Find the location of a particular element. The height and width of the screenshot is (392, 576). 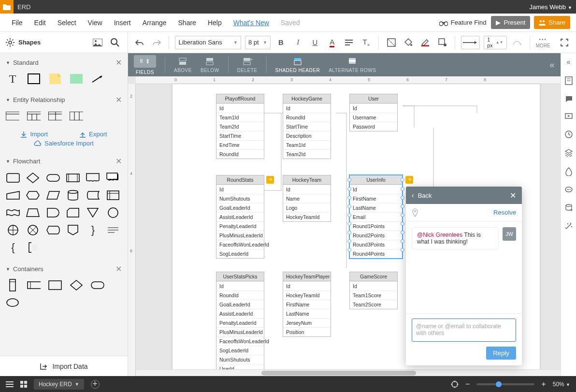

menu-select: Select is located at coordinates (67, 23).